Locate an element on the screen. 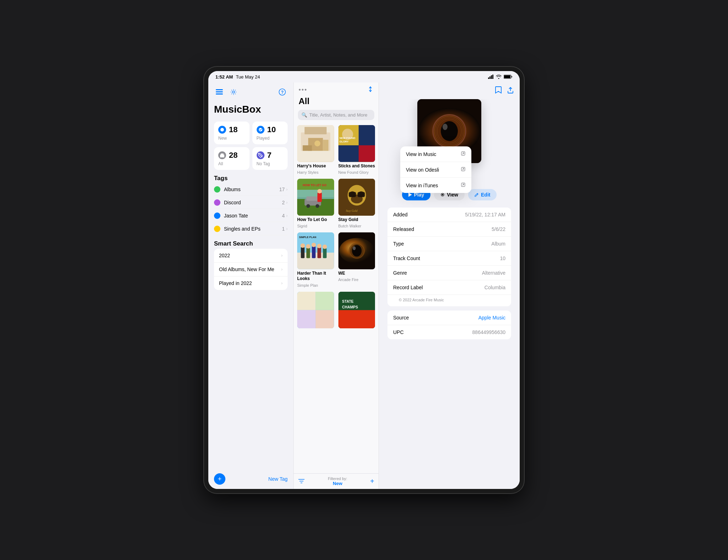 The image size is (728, 560). chevron-oldalbums: › is located at coordinates (282, 269).